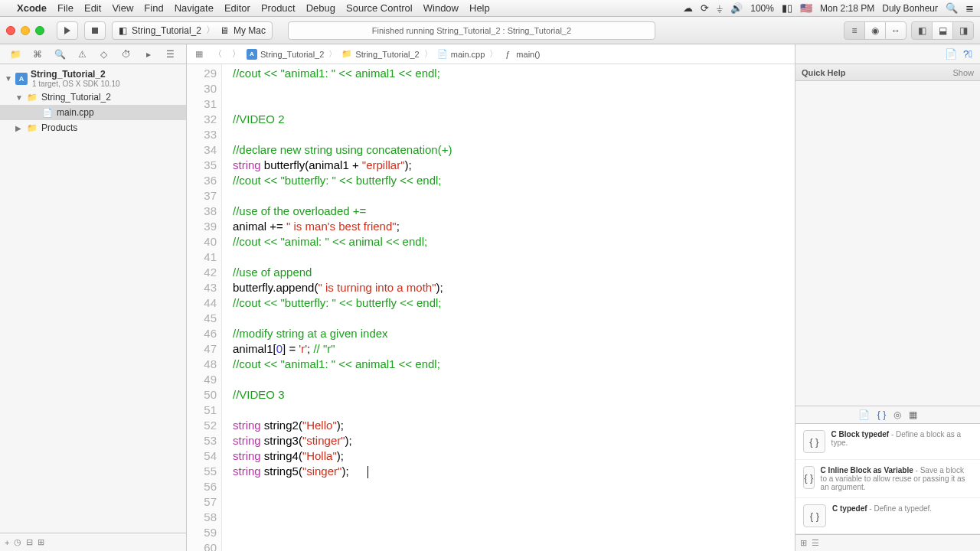 The height and width of the screenshot is (551, 980). What do you see at coordinates (199, 54) in the screenshot?
I see `related-items-button: ▦` at bounding box center [199, 54].